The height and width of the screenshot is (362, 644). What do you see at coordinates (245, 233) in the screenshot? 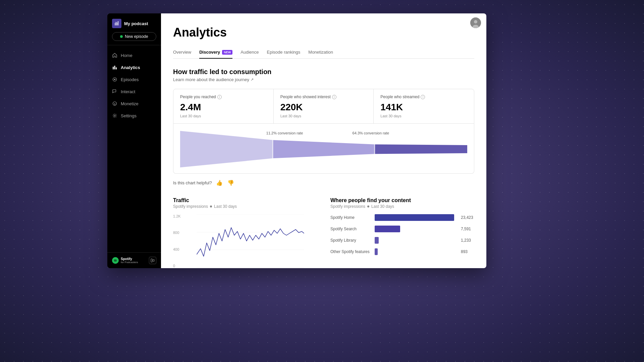
I see `traffic-section: Traffic Spotify impressions Last 30 days…` at bounding box center [245, 233].